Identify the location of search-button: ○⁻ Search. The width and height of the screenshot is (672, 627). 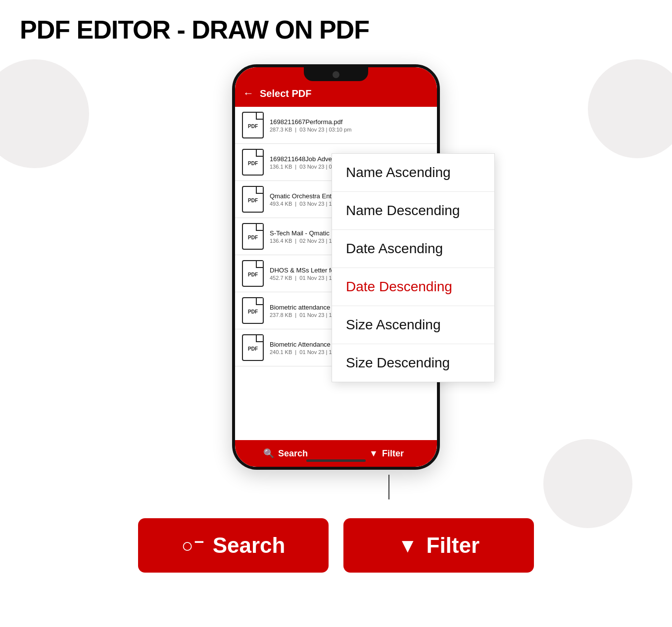
(234, 545).